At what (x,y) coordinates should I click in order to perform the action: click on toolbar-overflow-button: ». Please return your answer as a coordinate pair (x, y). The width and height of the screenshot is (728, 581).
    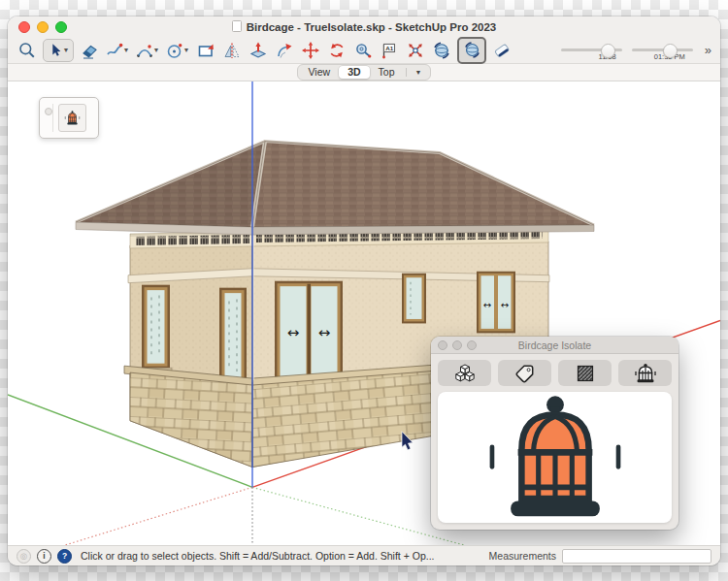
    Looking at the image, I should click on (709, 50).